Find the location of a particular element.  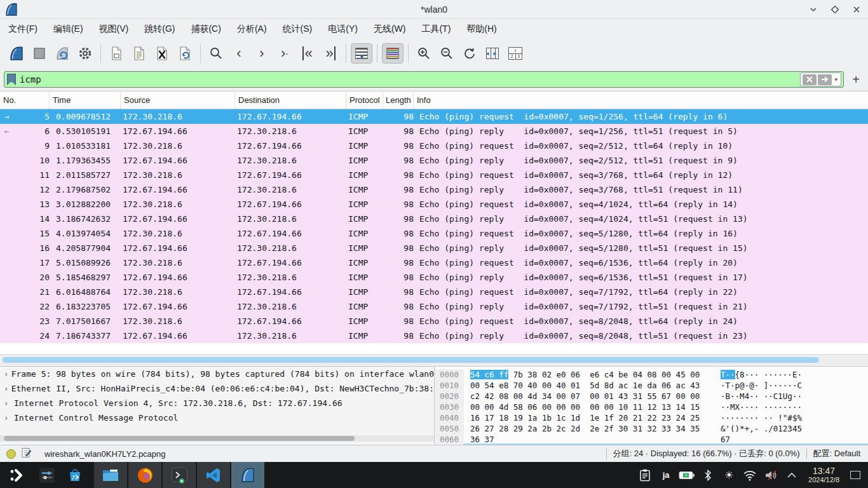

packet-row-17: 175.015089926172.30.218.6172.67.194.66IC… is located at coordinates (434, 263).